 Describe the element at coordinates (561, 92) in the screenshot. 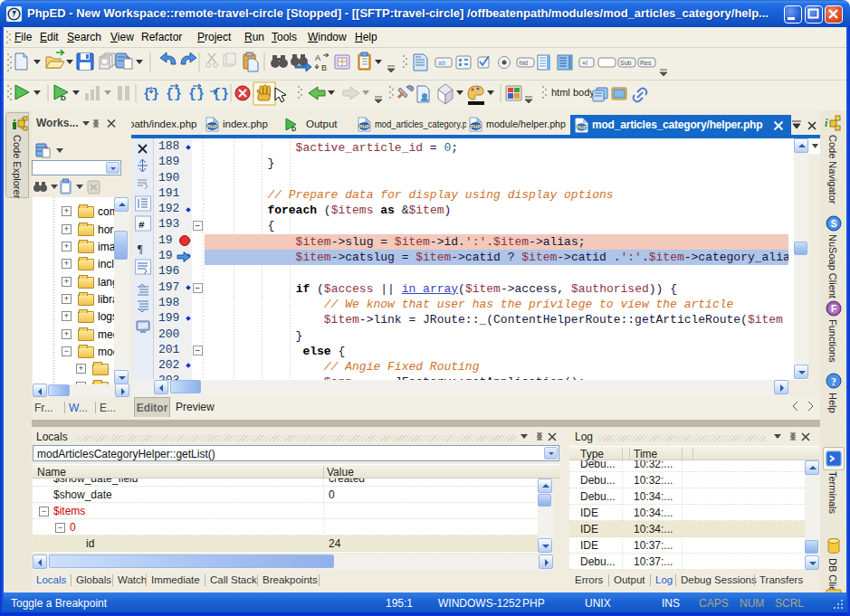

I see `svg-text: html` at that location.